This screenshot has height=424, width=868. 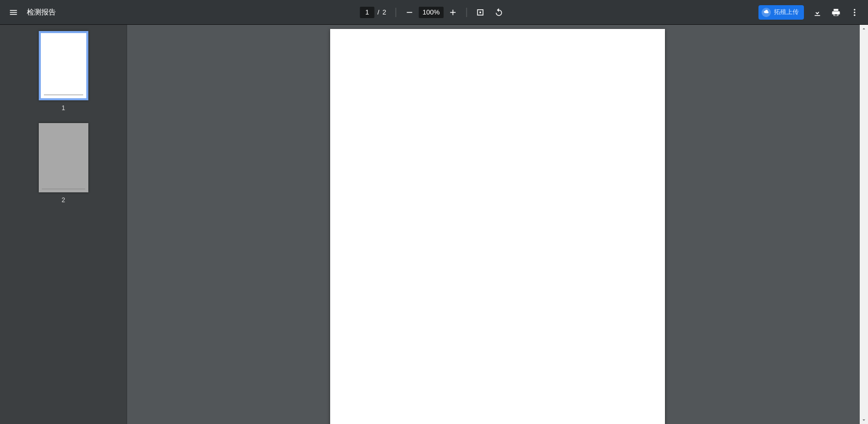 I want to click on hamburger-icon, so click(x=13, y=12).